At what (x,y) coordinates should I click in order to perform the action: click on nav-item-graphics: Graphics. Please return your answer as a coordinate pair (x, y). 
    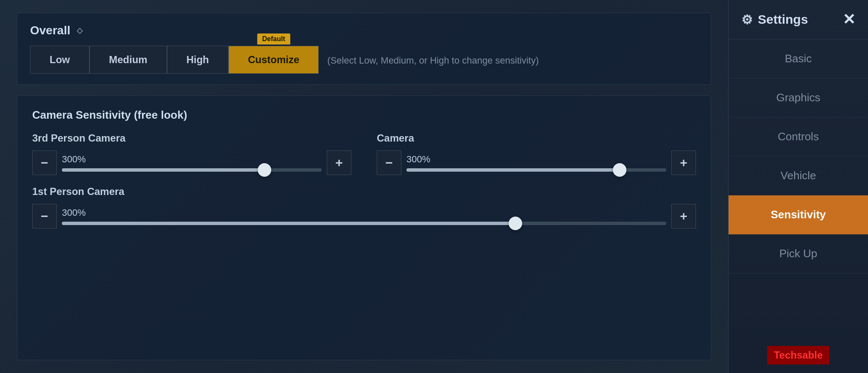
    Looking at the image, I should click on (798, 98).